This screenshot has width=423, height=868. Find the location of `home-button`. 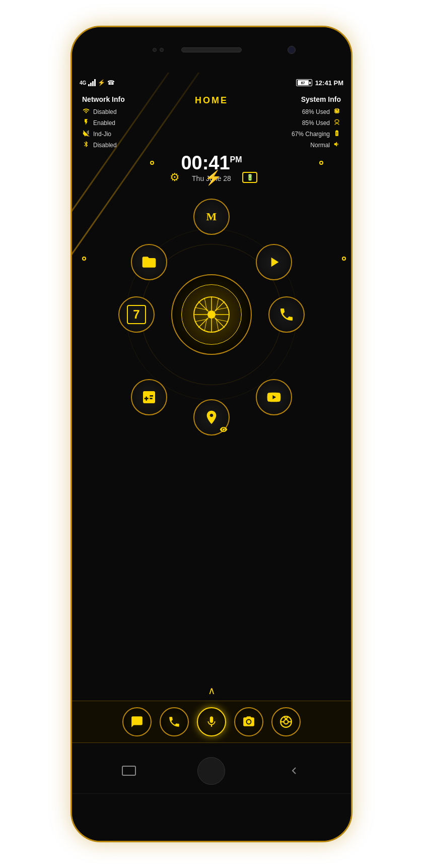

home-button is located at coordinates (212, 771).